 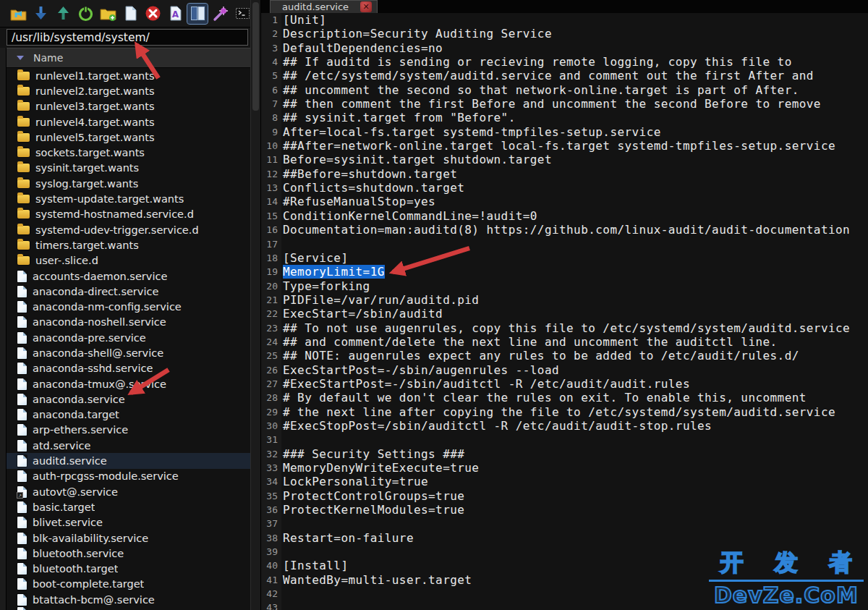 What do you see at coordinates (129, 384) in the screenshot?
I see `file-row: anaconda-tmux@.service` at bounding box center [129, 384].